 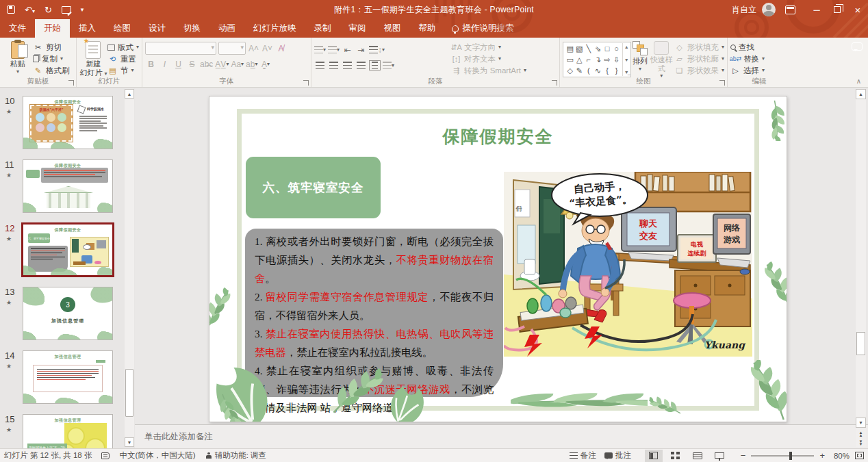 I want to click on shape-icon-11: ⇩, so click(x=616, y=60).